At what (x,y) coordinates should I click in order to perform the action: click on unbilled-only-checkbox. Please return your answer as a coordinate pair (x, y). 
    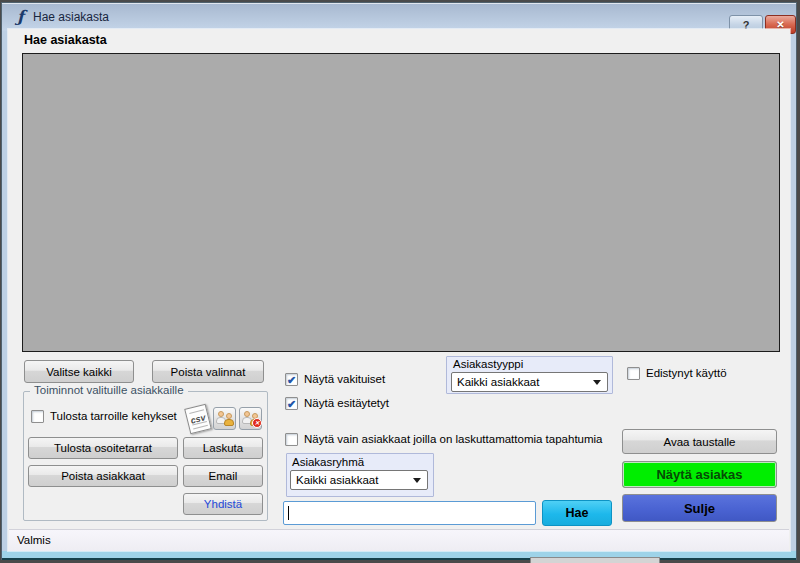
    Looking at the image, I should click on (292, 440).